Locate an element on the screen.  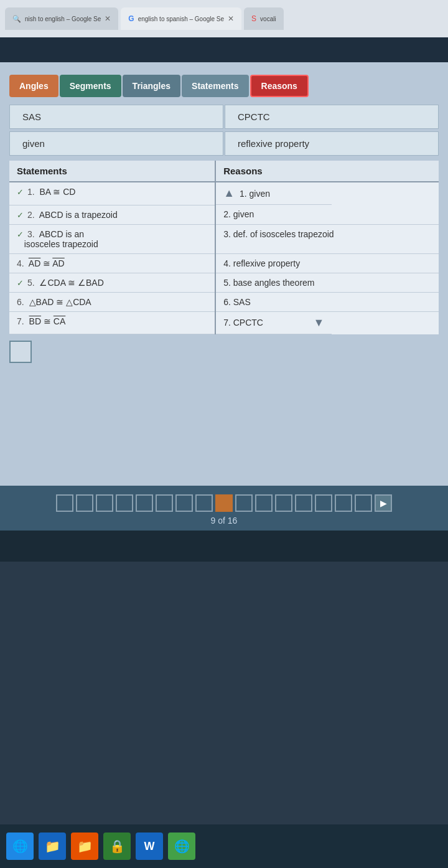
reasons-header: Reasons is located at coordinates (327, 171).